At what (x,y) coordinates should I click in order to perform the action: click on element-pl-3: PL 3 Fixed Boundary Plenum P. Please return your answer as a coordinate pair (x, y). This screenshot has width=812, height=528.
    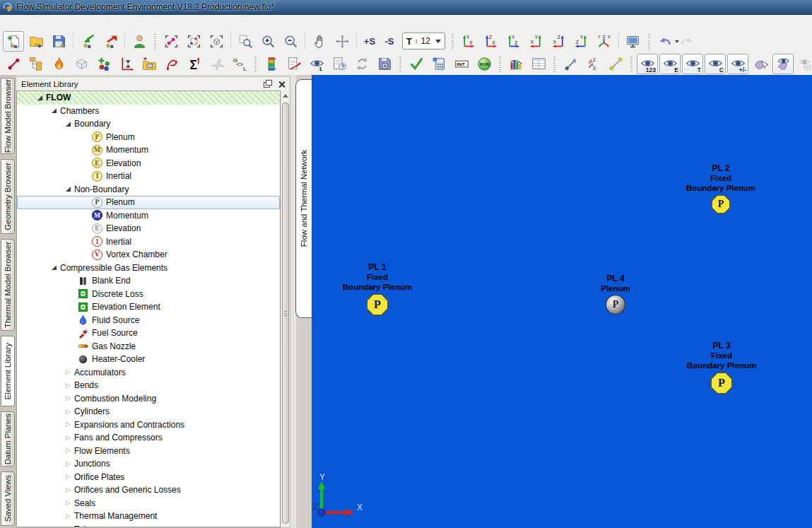
    Looking at the image, I should click on (722, 368).